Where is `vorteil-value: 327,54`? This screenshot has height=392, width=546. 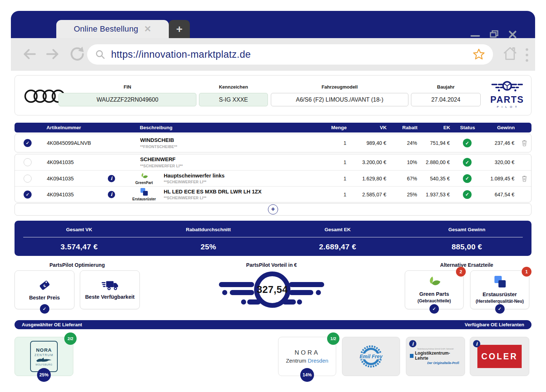 vorteil-value: 327,54 is located at coordinates (272, 290).